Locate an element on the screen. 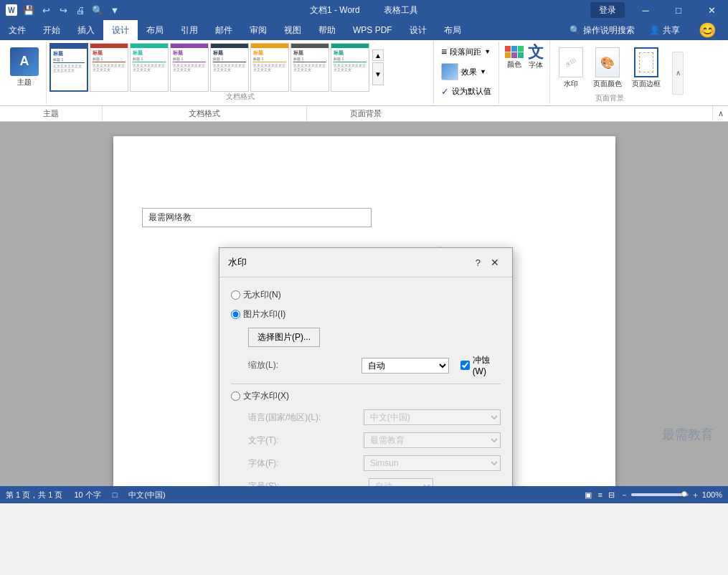  effects-arrow: ▼ is located at coordinates (483, 72).